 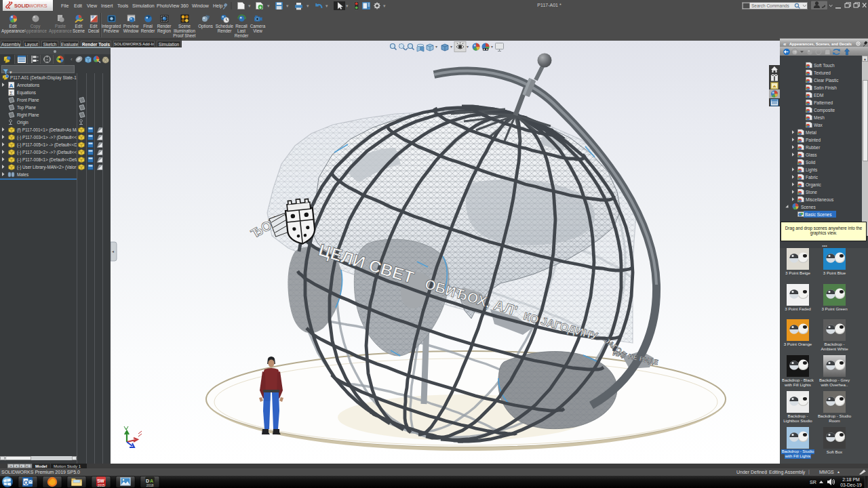 What do you see at coordinates (851, 480) in the screenshot?
I see `svg-text: 2:18 PM` at bounding box center [851, 480].